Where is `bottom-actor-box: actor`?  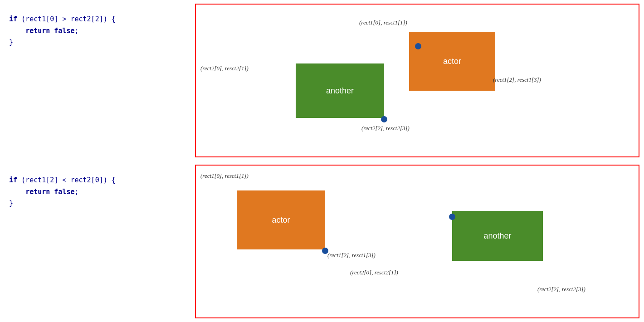 bottom-actor-box: actor is located at coordinates (281, 220).